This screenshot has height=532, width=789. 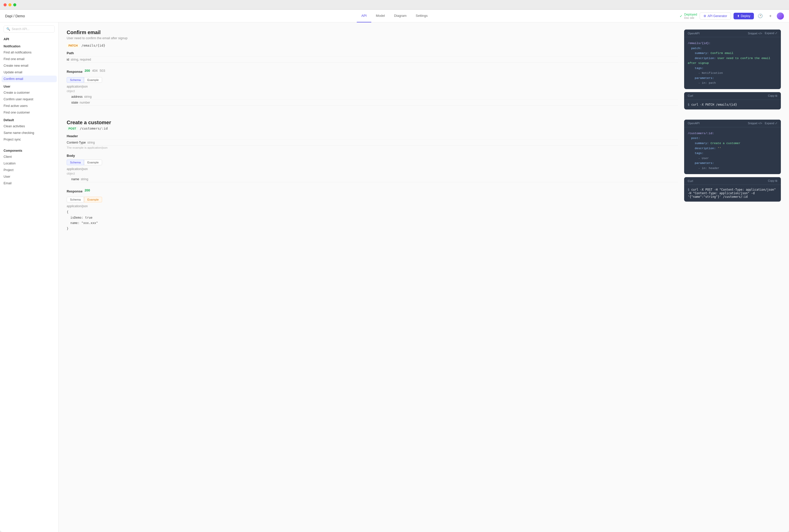 What do you see at coordinates (88, 190) in the screenshot?
I see `create-customer-status-200: 200` at bounding box center [88, 190].